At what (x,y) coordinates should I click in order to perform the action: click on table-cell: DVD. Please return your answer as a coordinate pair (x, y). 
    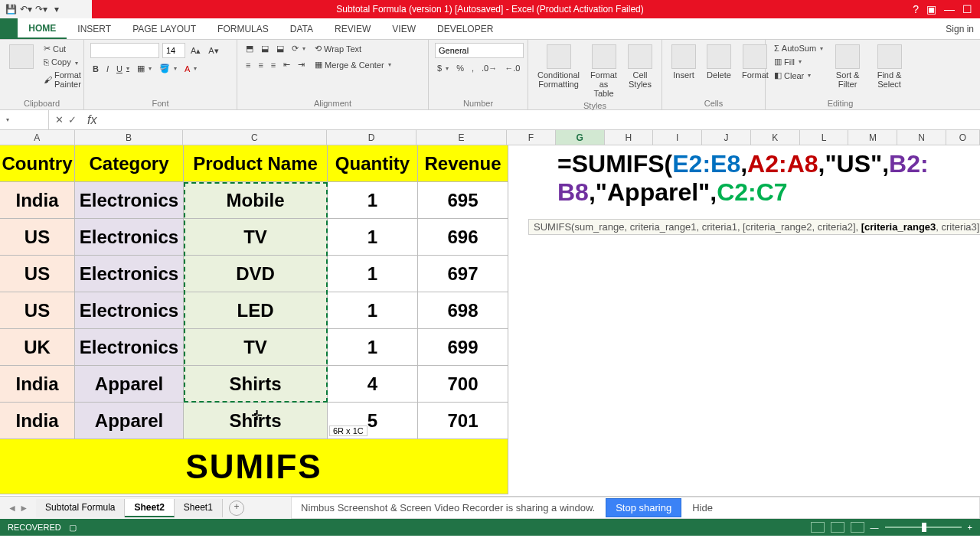
    Looking at the image, I should click on (256, 274).